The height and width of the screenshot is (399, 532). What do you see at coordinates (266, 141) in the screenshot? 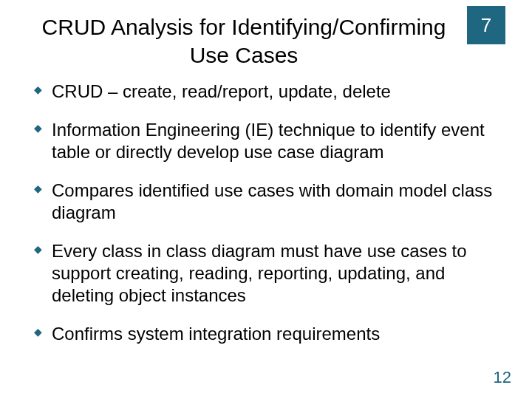
I see `list-item: Information Engineering (IE) technique t…` at bounding box center [266, 141].